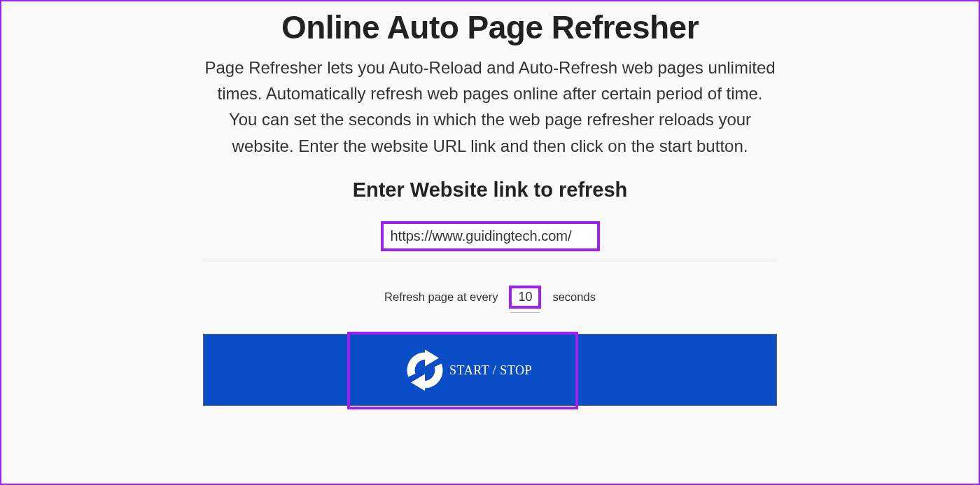 The width and height of the screenshot is (980, 485). What do you see at coordinates (490, 27) in the screenshot?
I see `page-title: Online Auto Page Refresher` at bounding box center [490, 27].